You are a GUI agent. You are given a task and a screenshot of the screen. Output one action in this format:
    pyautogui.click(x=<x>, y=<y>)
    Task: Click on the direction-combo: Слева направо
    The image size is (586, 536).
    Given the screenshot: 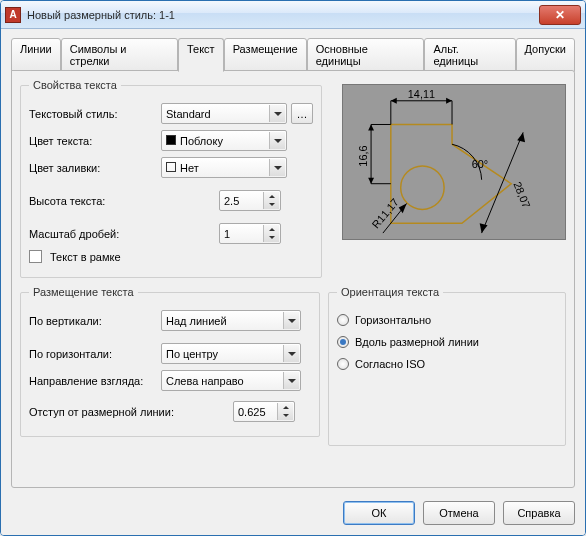 What is the action you would take?
    pyautogui.click(x=231, y=380)
    